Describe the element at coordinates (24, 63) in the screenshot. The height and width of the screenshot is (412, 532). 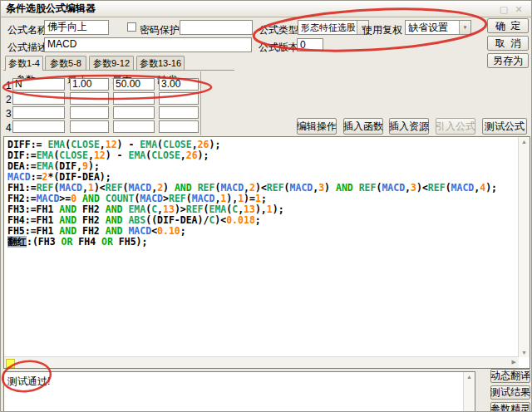
I see `tab-params-1-4: 参数1-4` at that location.